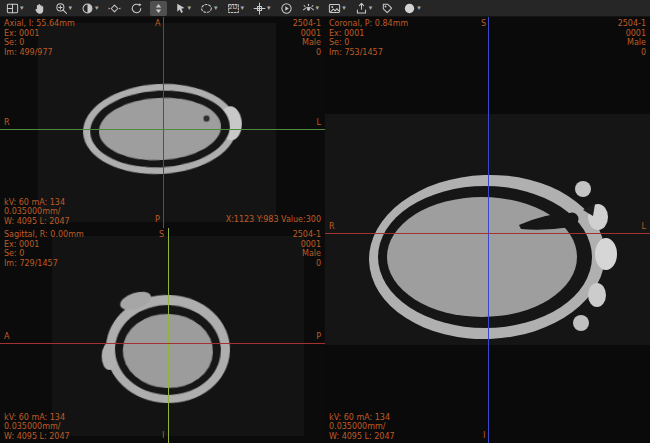 The height and width of the screenshot is (443, 650). Describe the element at coordinates (88, 8) in the screenshot. I see `window-level-icon` at that location.